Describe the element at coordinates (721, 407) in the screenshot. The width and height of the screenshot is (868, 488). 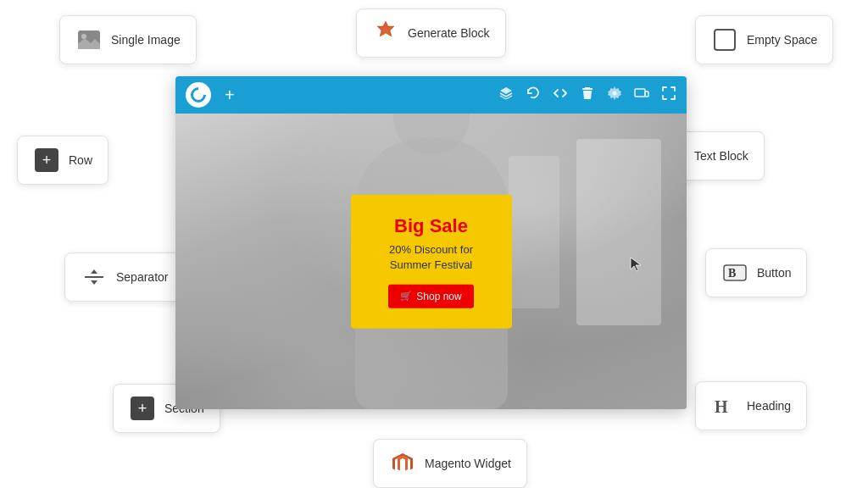
I see `svg-text: H` at that location.